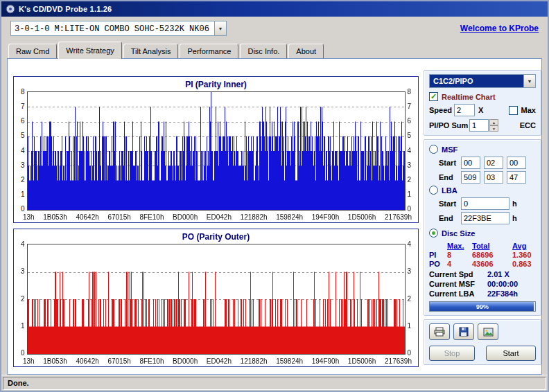 The height and width of the screenshot is (392, 549). I want to click on mode-select-value: C1C2/PIPO, so click(477, 81).